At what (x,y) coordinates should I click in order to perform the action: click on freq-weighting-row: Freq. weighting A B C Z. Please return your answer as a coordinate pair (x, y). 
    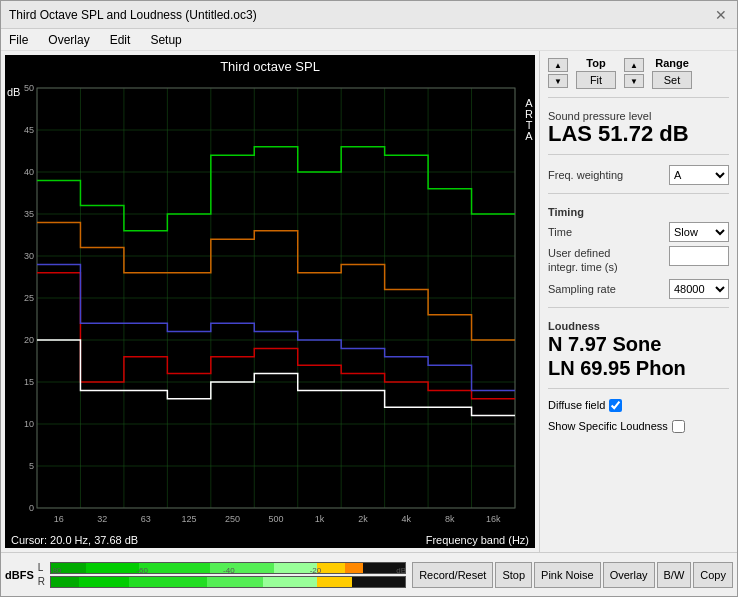
    Looking at the image, I should click on (638, 175).